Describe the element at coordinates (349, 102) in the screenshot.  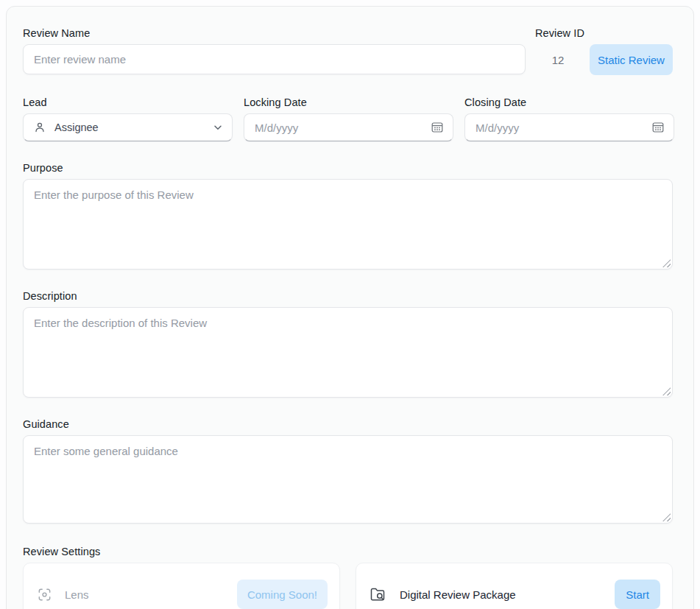
I see `locking-date-label: Locking Date` at that location.